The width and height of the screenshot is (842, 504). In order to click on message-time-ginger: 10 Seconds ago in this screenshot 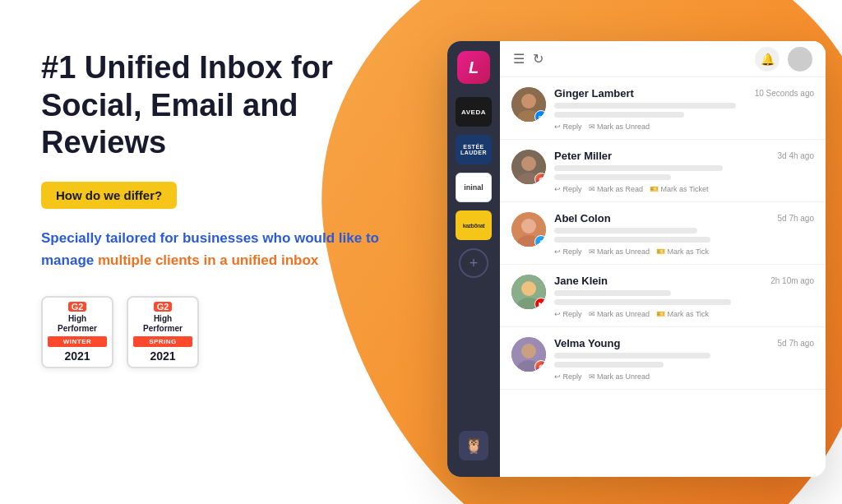, I will do `click(784, 94)`.